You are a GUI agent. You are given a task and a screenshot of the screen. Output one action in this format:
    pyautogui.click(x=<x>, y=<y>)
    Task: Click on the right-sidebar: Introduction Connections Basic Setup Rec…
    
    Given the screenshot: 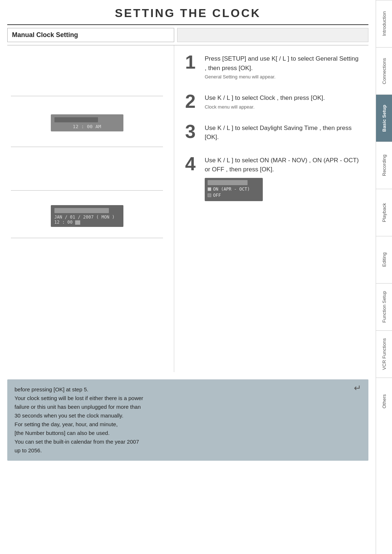 What is the action you would take?
    pyautogui.click(x=384, y=277)
    